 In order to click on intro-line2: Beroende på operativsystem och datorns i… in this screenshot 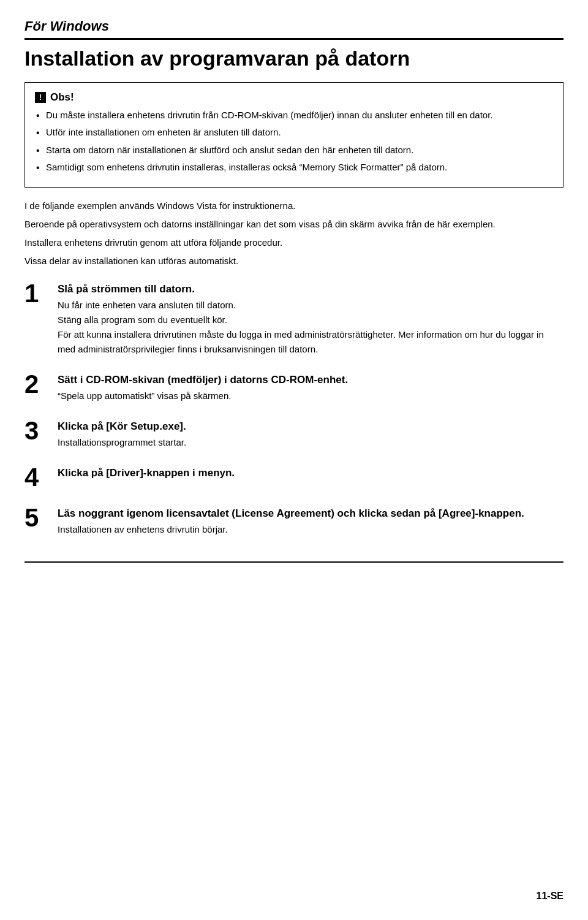, I will do `click(294, 224)`.